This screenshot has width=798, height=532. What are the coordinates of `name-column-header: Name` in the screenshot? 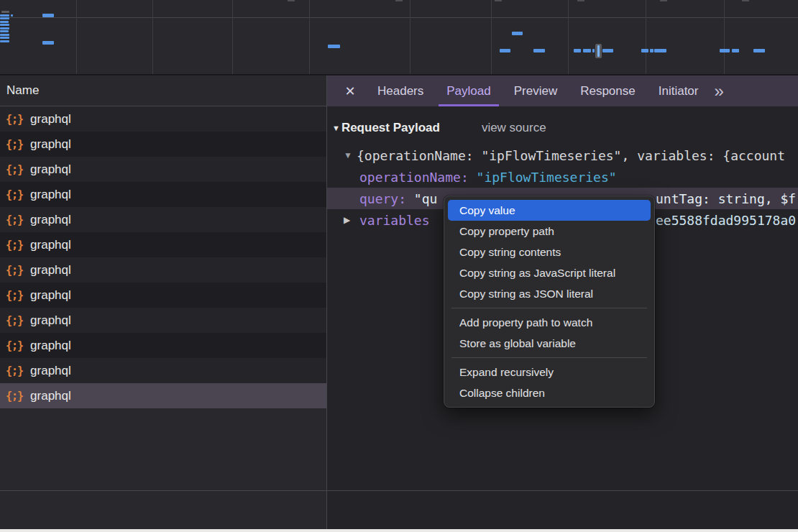 It's located at (163, 91).